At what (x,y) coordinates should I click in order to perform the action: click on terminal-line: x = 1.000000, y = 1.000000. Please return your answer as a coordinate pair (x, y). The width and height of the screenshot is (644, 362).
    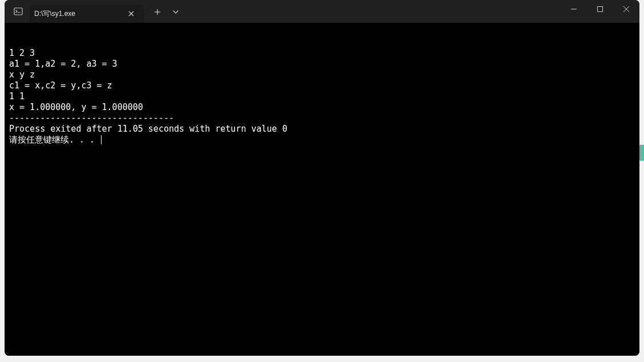
    Looking at the image, I should click on (322, 107).